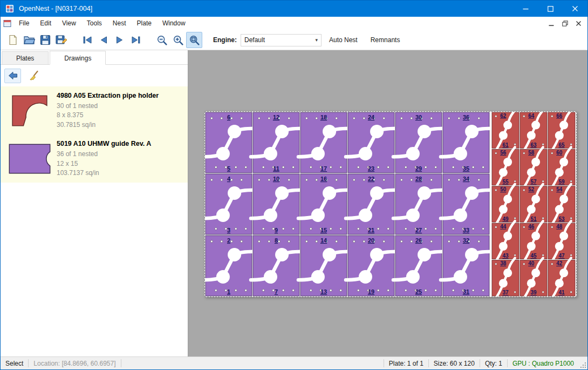  Describe the element at coordinates (562, 167) in the screenshot. I see `nested-holder-part-pair: 6059` at that location.